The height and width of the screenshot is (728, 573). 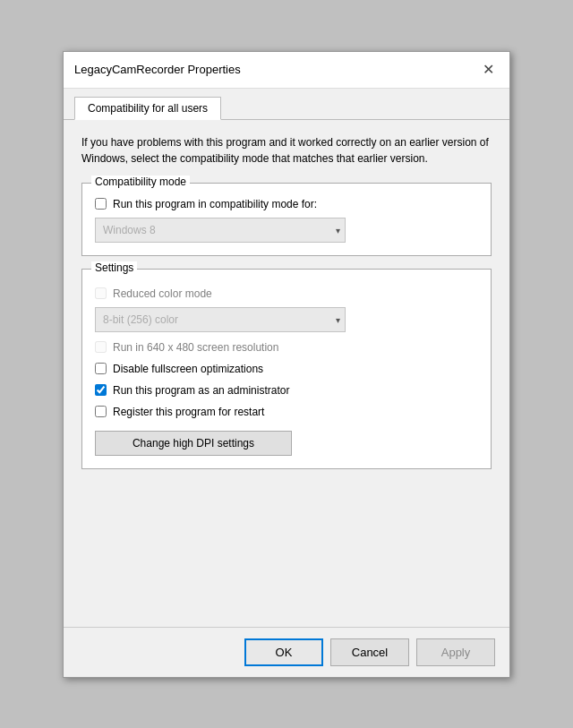 What do you see at coordinates (286, 412) in the screenshot?
I see `register-restart-row: Register this program for restart` at bounding box center [286, 412].